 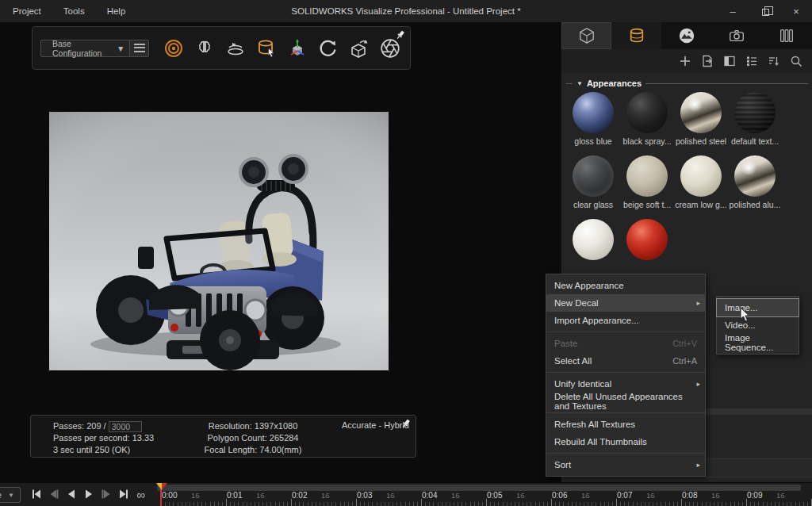 I want to click on context-menu-item-import-appearance: Import Appearance..., so click(x=626, y=320).